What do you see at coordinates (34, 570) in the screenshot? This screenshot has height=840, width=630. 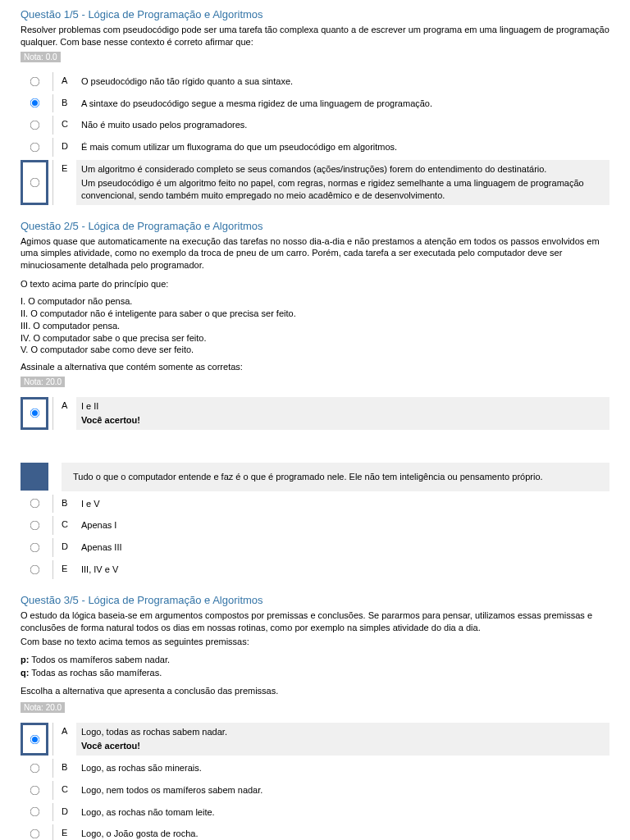 I see `radio-q2-e` at bounding box center [34, 570].